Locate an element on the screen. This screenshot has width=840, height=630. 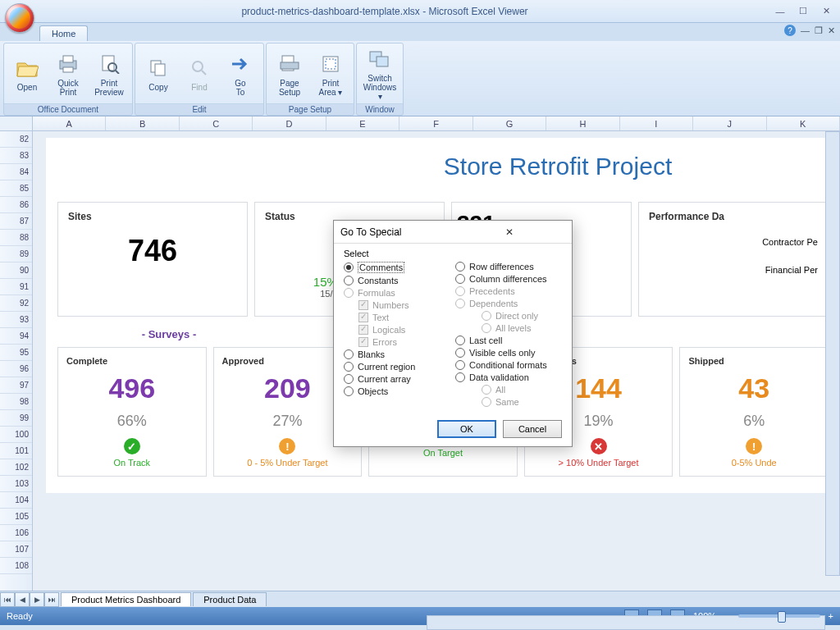
option-numbers: Numbers is located at coordinates (397, 305).